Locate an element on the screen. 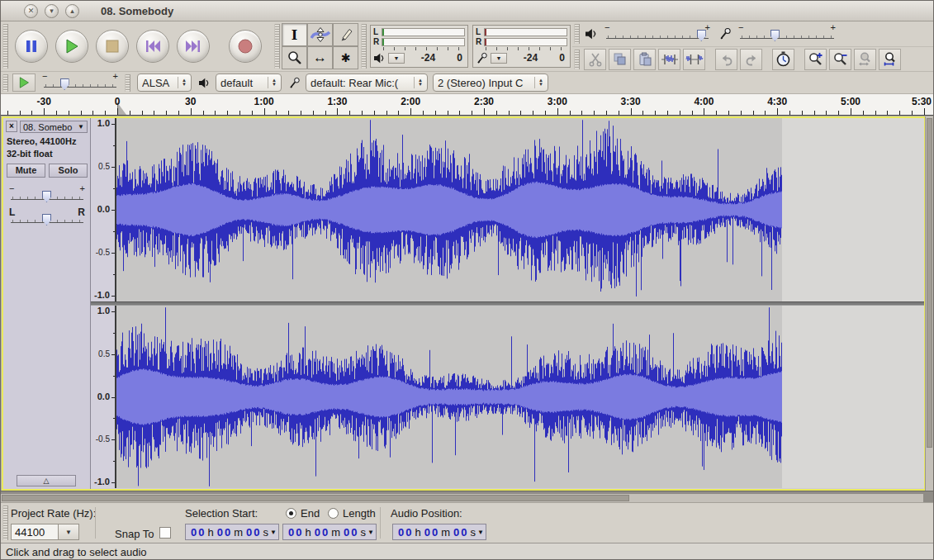 This screenshot has height=560, width=934. silence-icon is located at coordinates (695, 59).